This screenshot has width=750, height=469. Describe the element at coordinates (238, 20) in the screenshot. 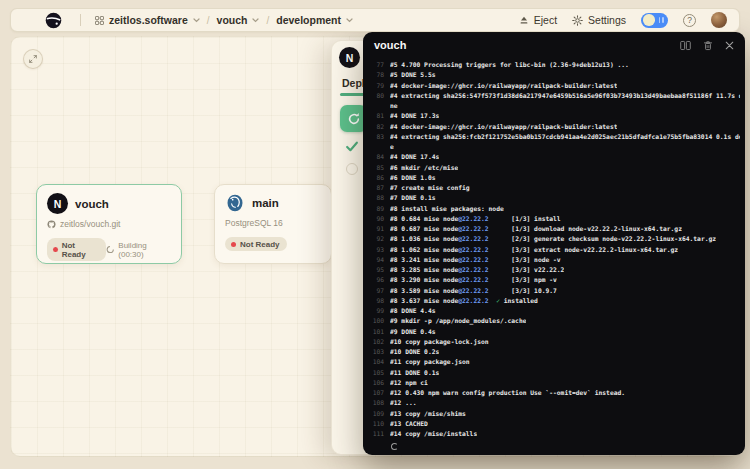

I see `breadcrumb-project: vouch` at that location.